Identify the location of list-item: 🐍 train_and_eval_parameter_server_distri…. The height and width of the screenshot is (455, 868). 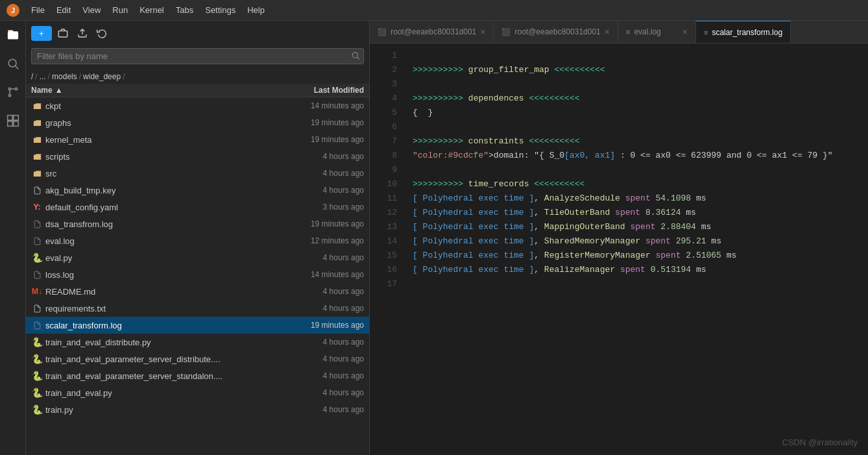
(197, 359).